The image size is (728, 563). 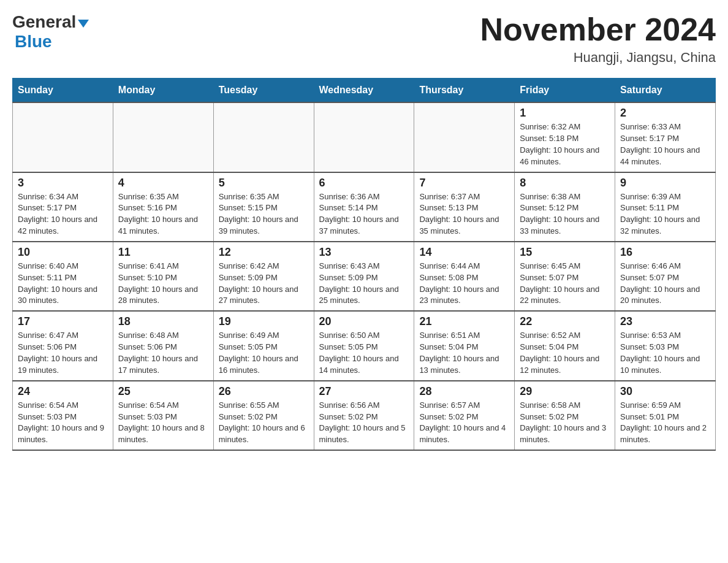 I want to click on day-info: Sunrise: 6:58 AM Sunset: 5:02 PM Dayligh…, so click(x=565, y=423).